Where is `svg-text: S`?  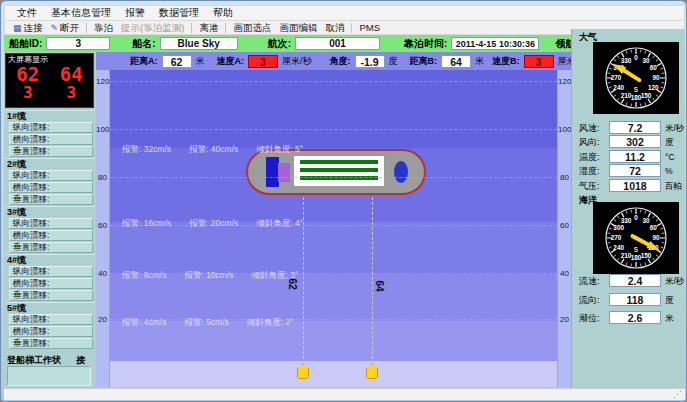
svg-text: S is located at coordinates (636, 90).